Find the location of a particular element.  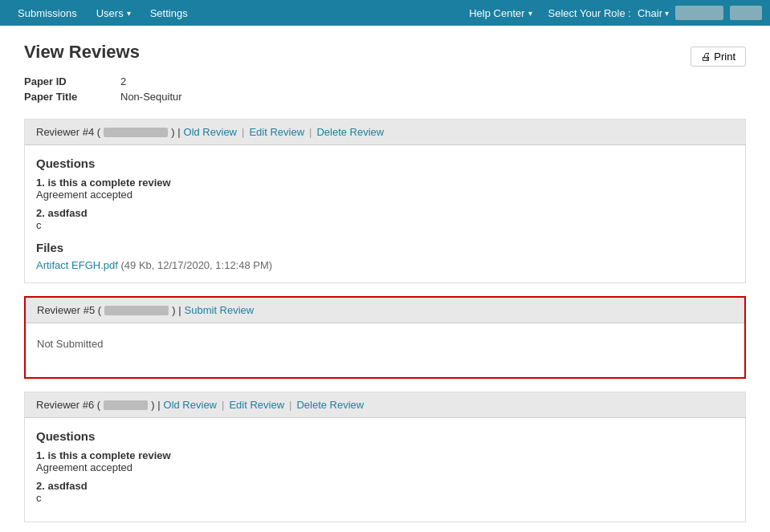

reviewer-4-redacted is located at coordinates (136, 132).